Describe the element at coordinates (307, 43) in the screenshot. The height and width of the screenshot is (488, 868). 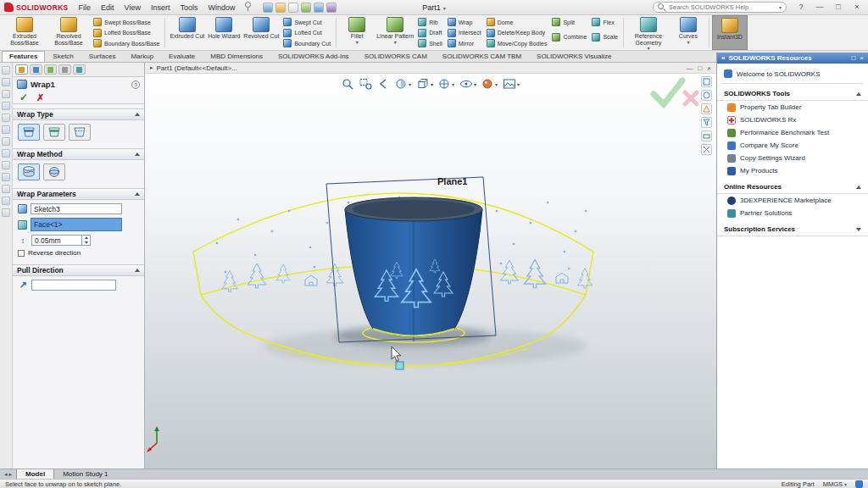
I see `boundary-cut-button: Boundary Cut` at that location.